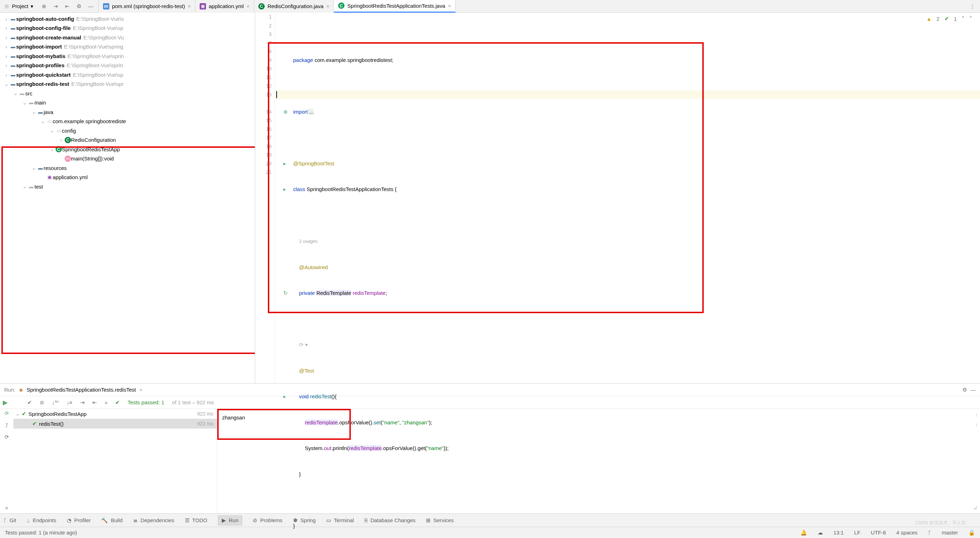 The image size is (980, 538). What do you see at coordinates (285, 397) in the screenshot?
I see `run-gutter-icon-3: ▸` at bounding box center [285, 397].